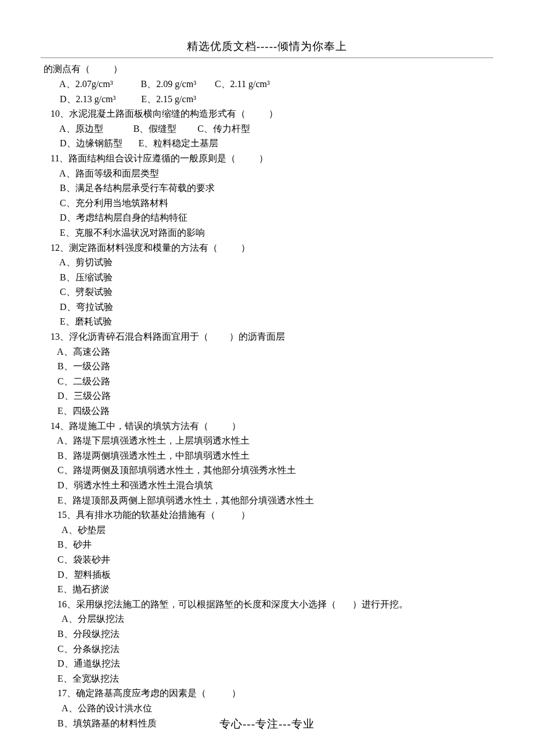 This screenshot has height=756, width=534. What do you see at coordinates (267, 159) in the screenshot?
I see `text-line: 11、路面结构组合设计应遵循的一般原则是（ ）` at bounding box center [267, 159].